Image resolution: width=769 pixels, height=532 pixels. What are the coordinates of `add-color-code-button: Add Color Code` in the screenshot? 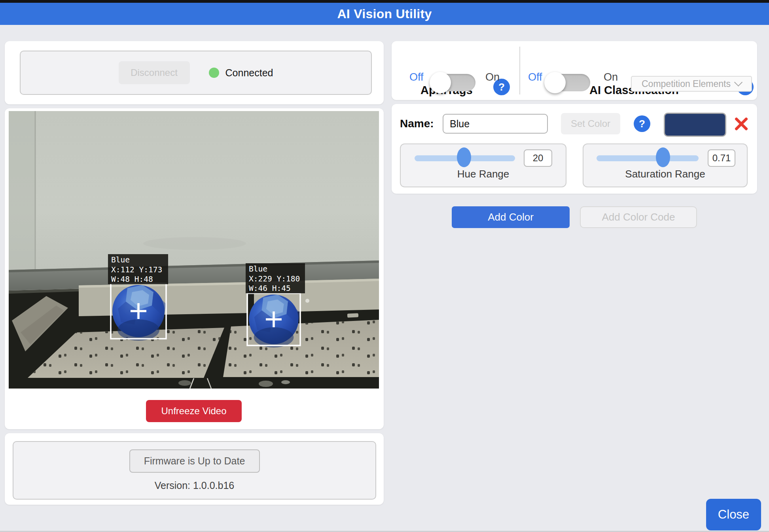 It's located at (638, 217).